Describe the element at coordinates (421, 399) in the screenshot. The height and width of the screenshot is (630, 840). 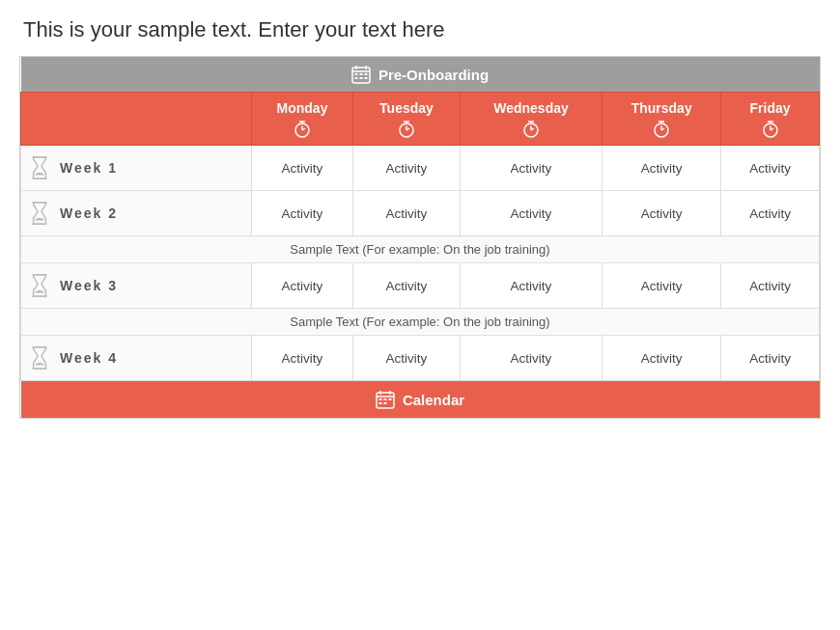
I see `calendar-footer: Calendar` at that location.